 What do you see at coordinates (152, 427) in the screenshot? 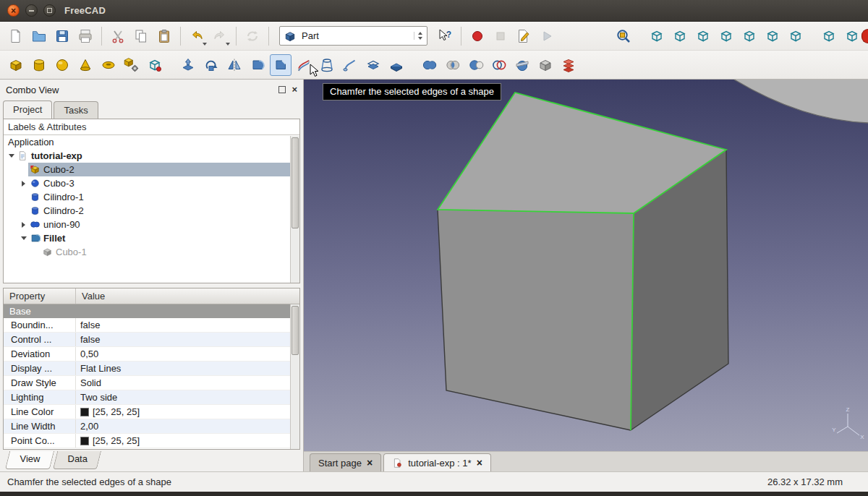
I see `property-row: Line Width2,00` at bounding box center [152, 427].